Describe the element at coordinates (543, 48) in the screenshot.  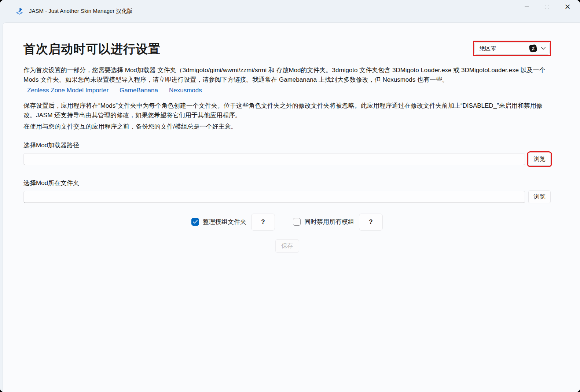
I see `chevron-down-icon` at that location.